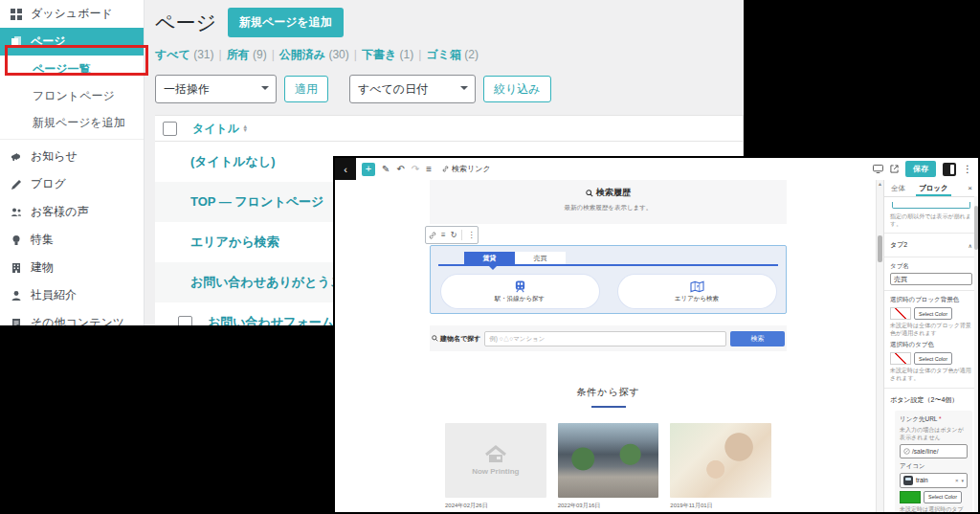 The width and height of the screenshot is (980, 514). What do you see at coordinates (613, 193) in the screenshot?
I see `search-history-title: 検索履歴` at bounding box center [613, 193].